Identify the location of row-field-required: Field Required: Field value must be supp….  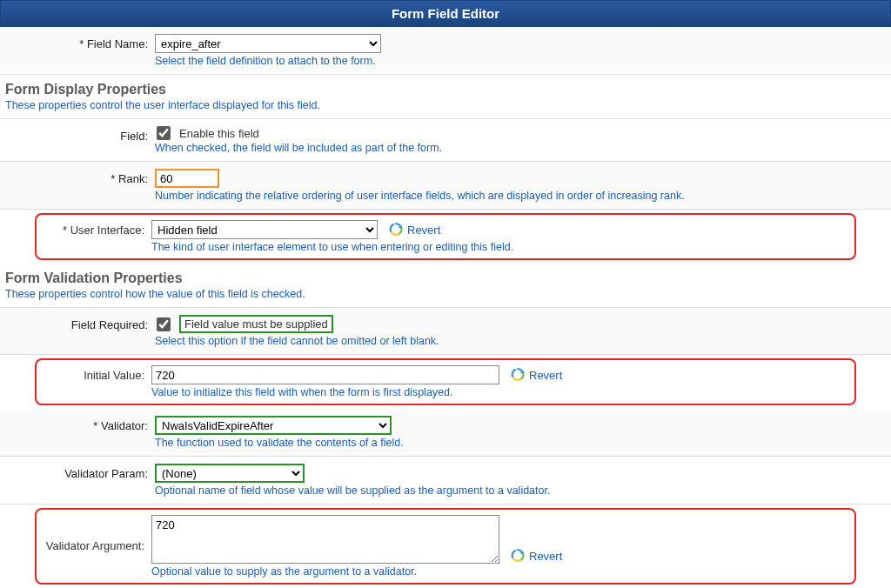
(446, 331).